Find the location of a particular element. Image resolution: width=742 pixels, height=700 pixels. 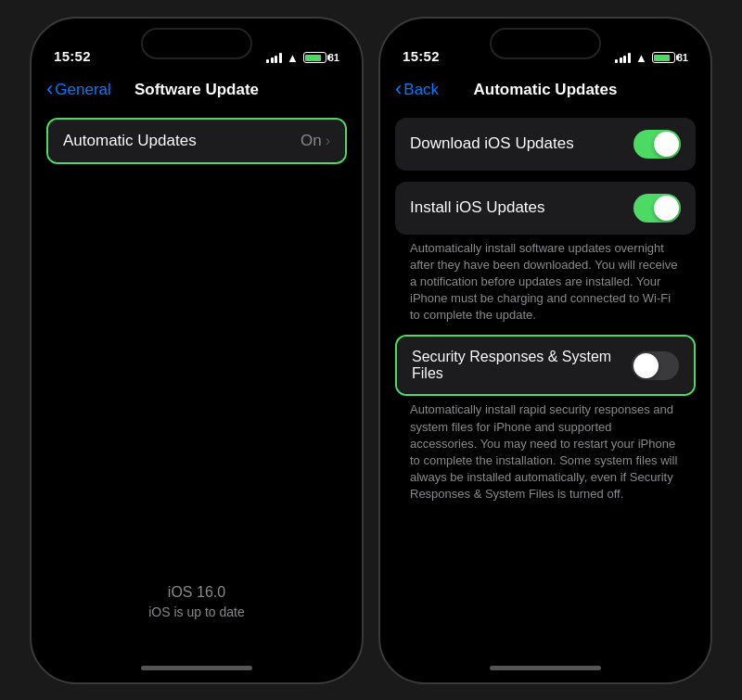

battery-icon-right: 81 is located at coordinates (670, 57).